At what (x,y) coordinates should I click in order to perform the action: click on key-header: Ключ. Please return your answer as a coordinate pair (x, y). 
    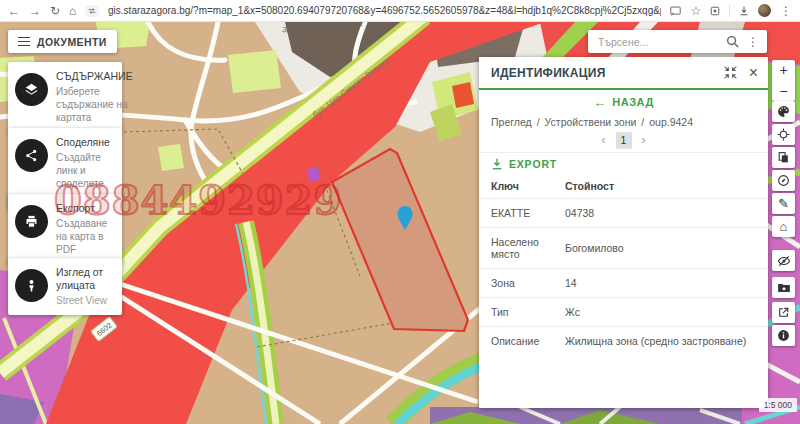
    Looking at the image, I should click on (522, 187).